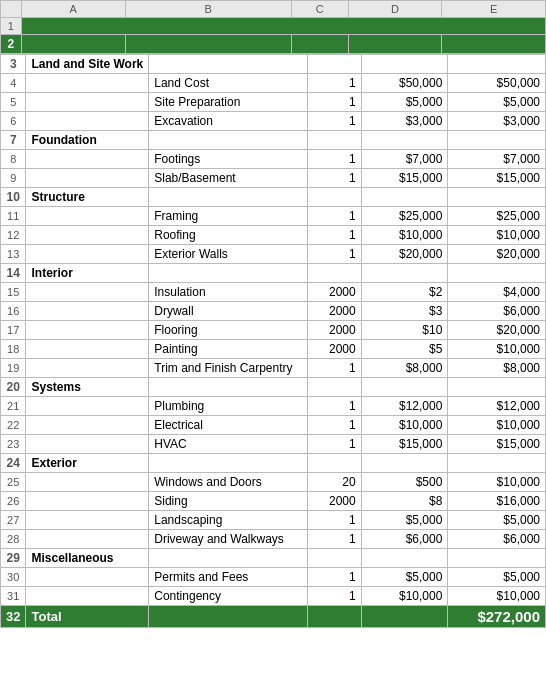 The height and width of the screenshot is (681, 546). Describe the element at coordinates (273, 27) in the screenshot. I see `spreadsheet: A B C D E 1 2` at that location.